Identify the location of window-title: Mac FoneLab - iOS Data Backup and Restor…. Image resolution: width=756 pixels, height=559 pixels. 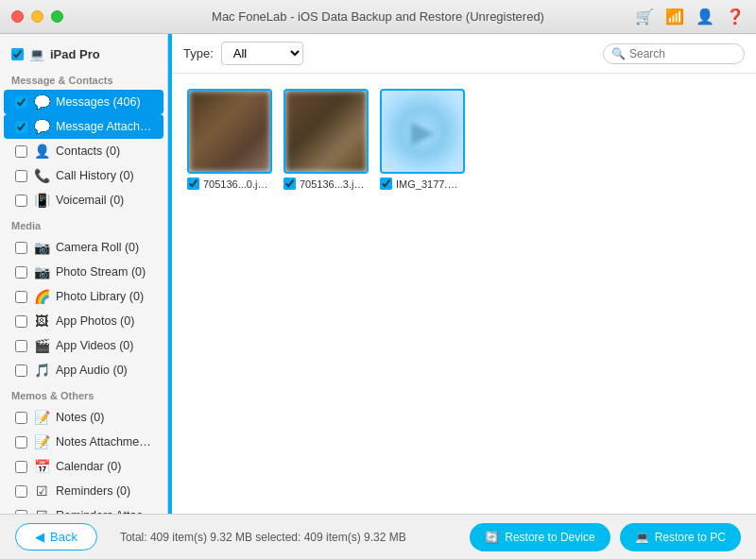
(378, 17).